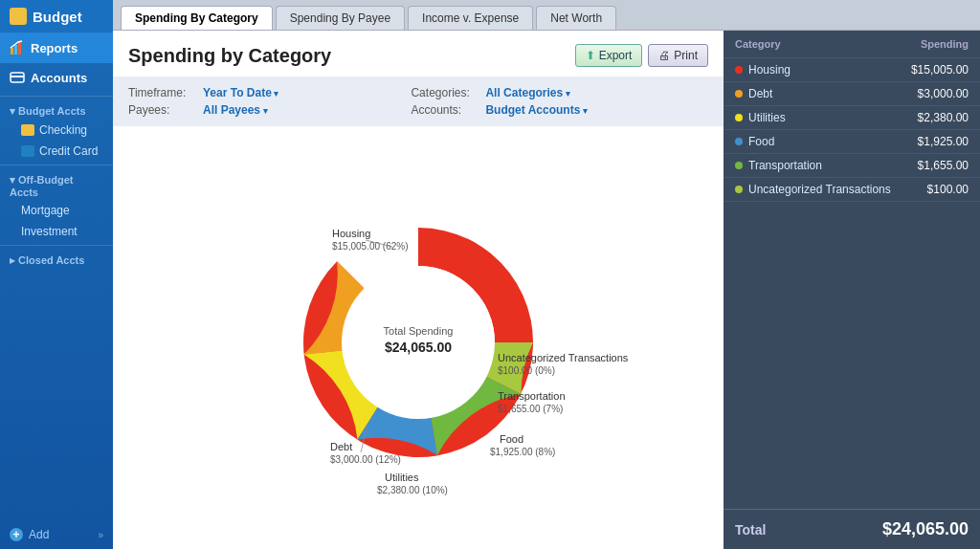  I want to click on filters-panel: Timeframe: Year To Date Categories: All …, so click(418, 101).